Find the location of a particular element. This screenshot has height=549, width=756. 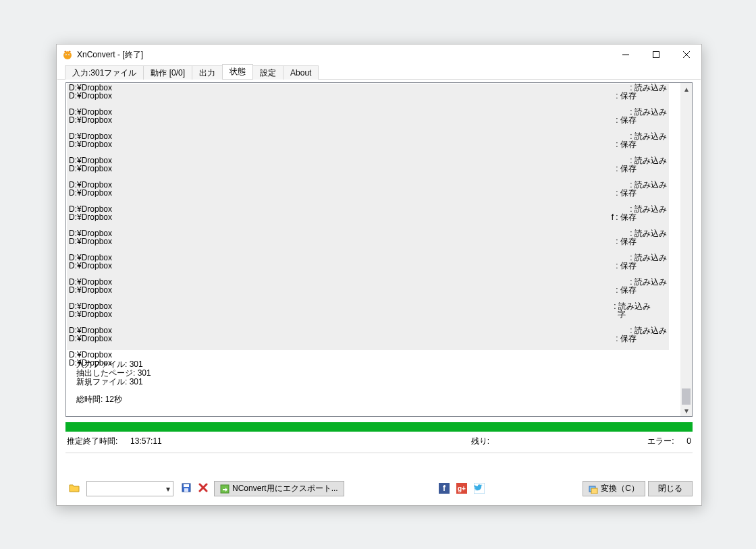

folder-icon is located at coordinates (74, 488).